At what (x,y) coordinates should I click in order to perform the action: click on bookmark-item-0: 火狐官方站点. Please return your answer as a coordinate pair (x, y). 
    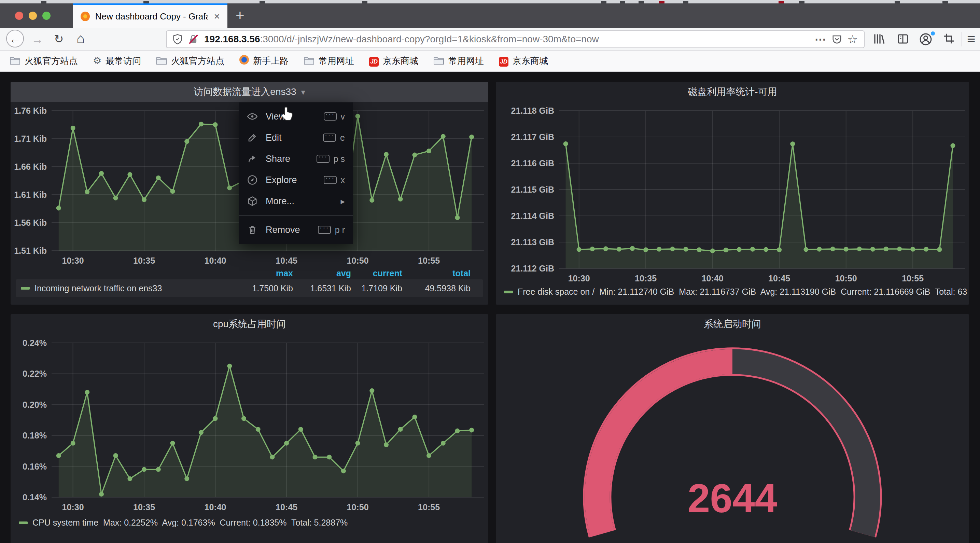
    Looking at the image, I should click on (44, 61).